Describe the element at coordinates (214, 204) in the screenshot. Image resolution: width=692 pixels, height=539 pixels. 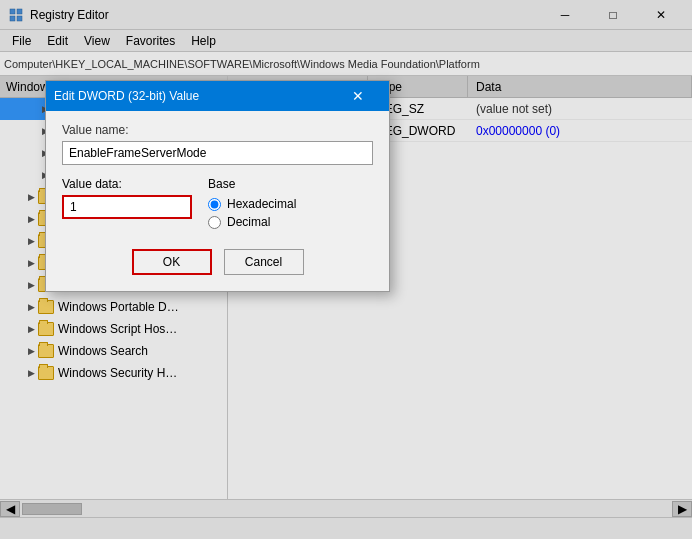
I see `radio-hex-input` at that location.